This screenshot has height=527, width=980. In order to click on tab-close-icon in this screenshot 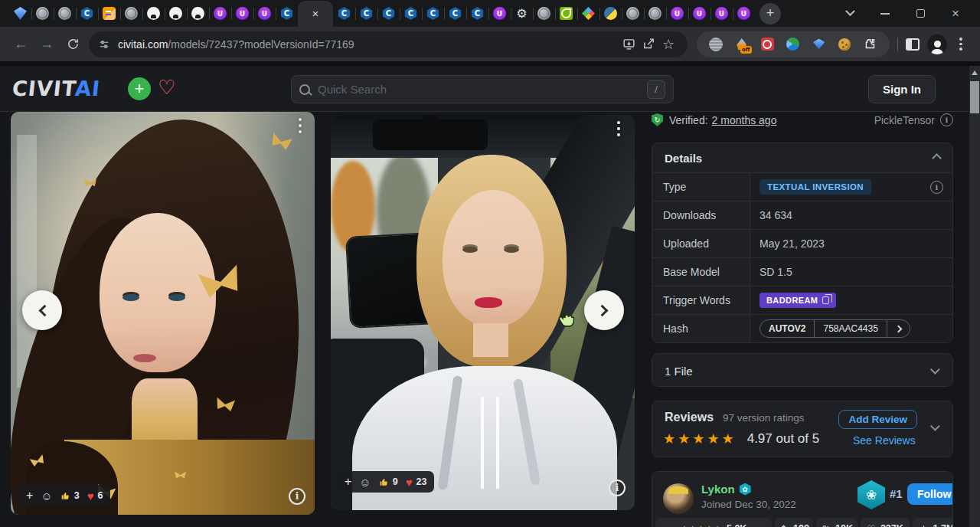, I will do `click(315, 14)`.